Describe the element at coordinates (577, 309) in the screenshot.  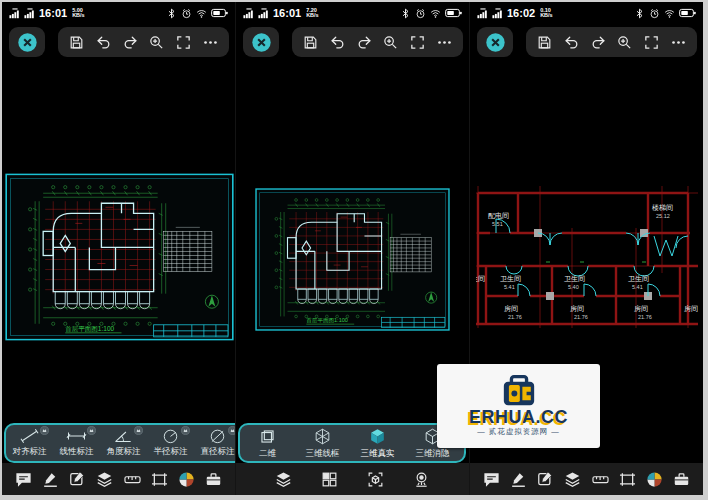
I see `room-label: 房间` at that location.